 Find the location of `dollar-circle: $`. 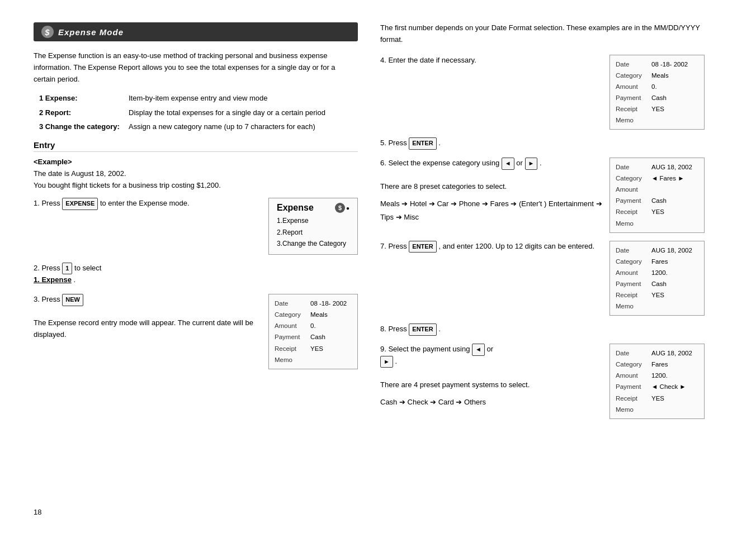

dollar-circle: $ is located at coordinates (340, 208).